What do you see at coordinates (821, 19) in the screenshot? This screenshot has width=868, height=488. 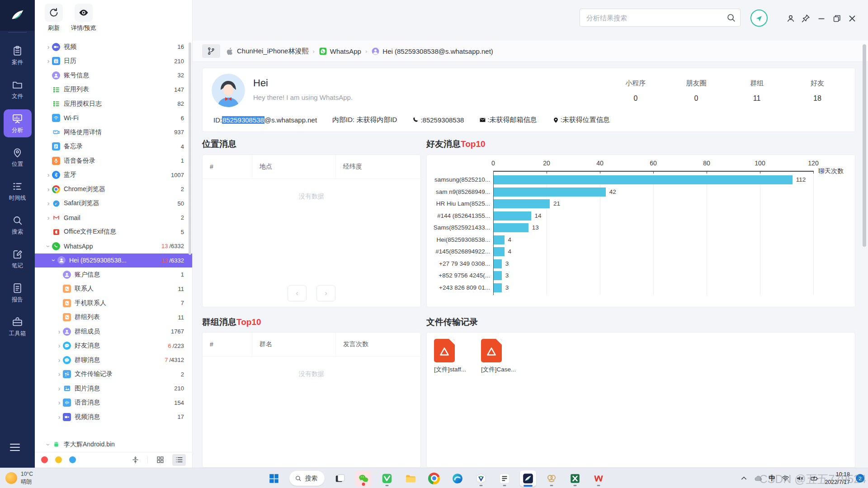 I see `minimize-button` at bounding box center [821, 19].